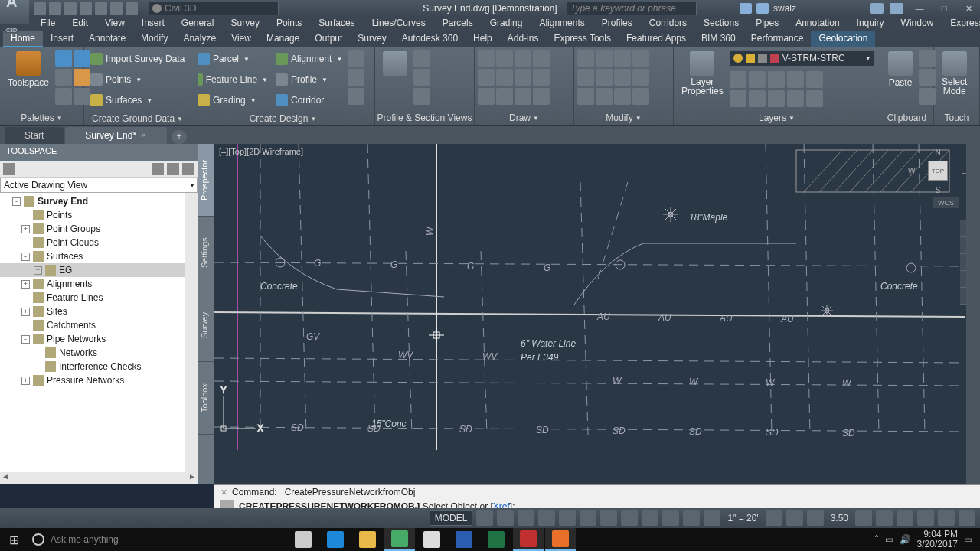  Describe the element at coordinates (541, 96) in the screenshot. I see `draw-btn-12-icon` at that location.